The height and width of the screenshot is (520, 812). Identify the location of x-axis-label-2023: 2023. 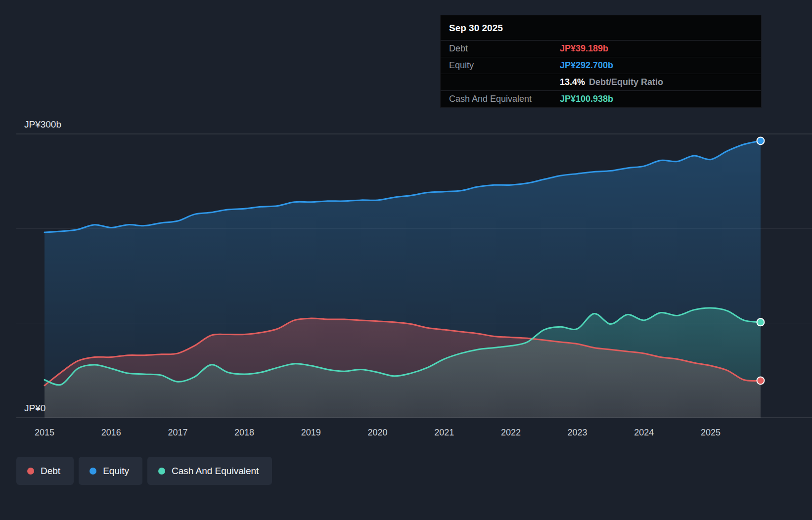
(578, 433).